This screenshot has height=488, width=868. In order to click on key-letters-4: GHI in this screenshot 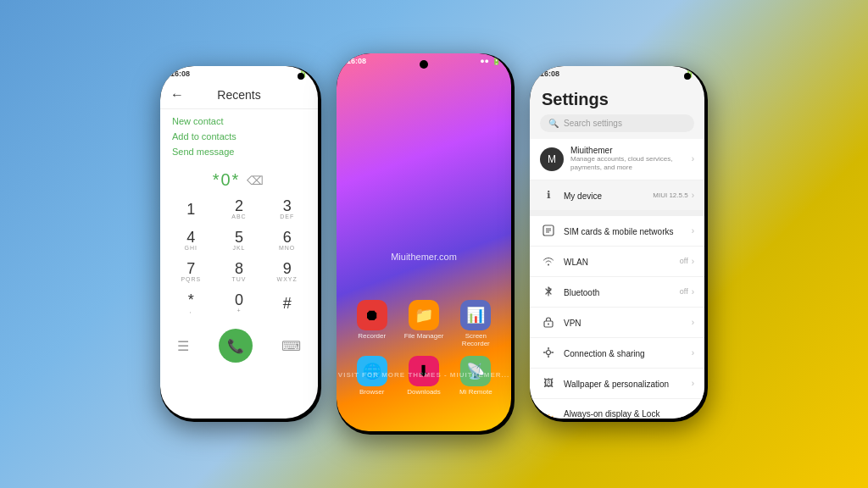, I will do `click(192, 247)`.